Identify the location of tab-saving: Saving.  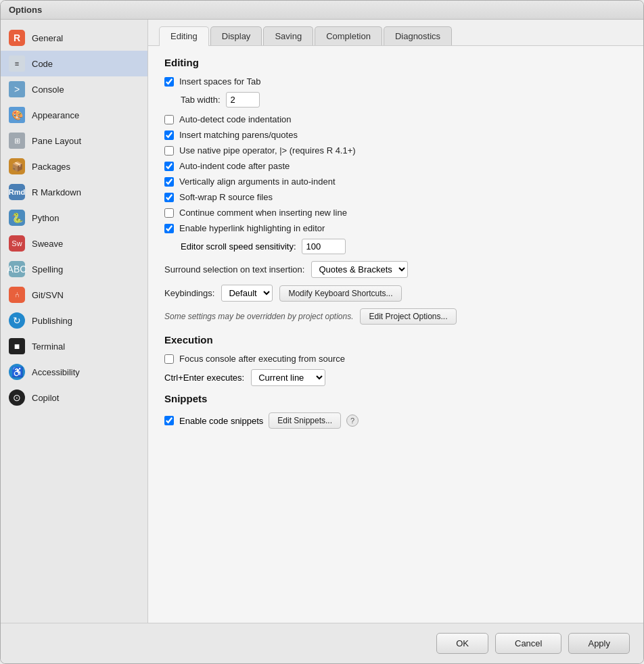
(288, 36).